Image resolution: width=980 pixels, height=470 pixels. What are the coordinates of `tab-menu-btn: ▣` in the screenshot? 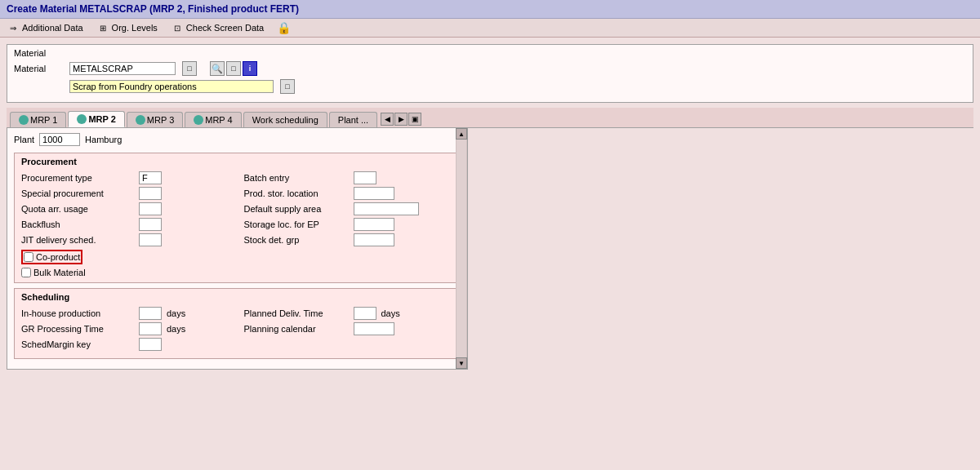 It's located at (415, 119).